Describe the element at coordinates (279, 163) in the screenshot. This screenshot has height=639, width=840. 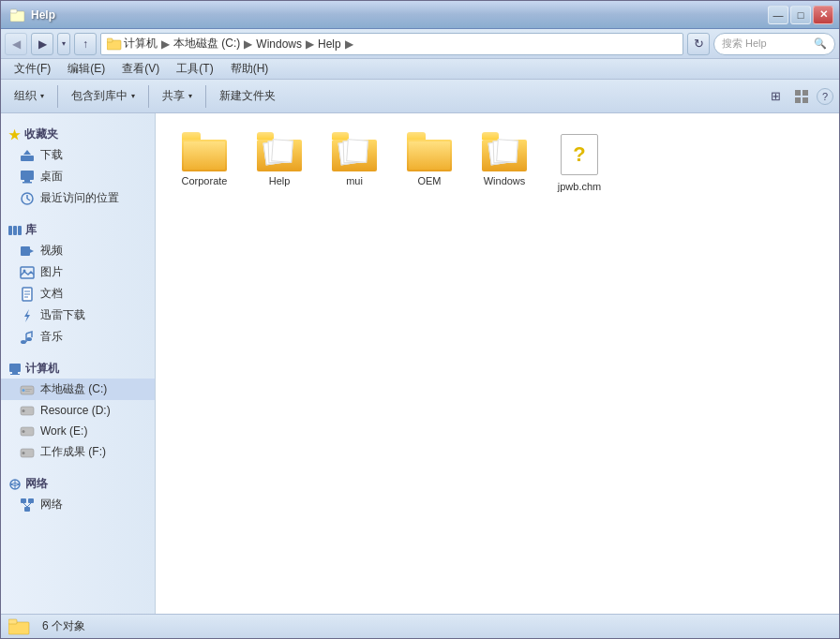
I see `file-item-help: Help` at that location.